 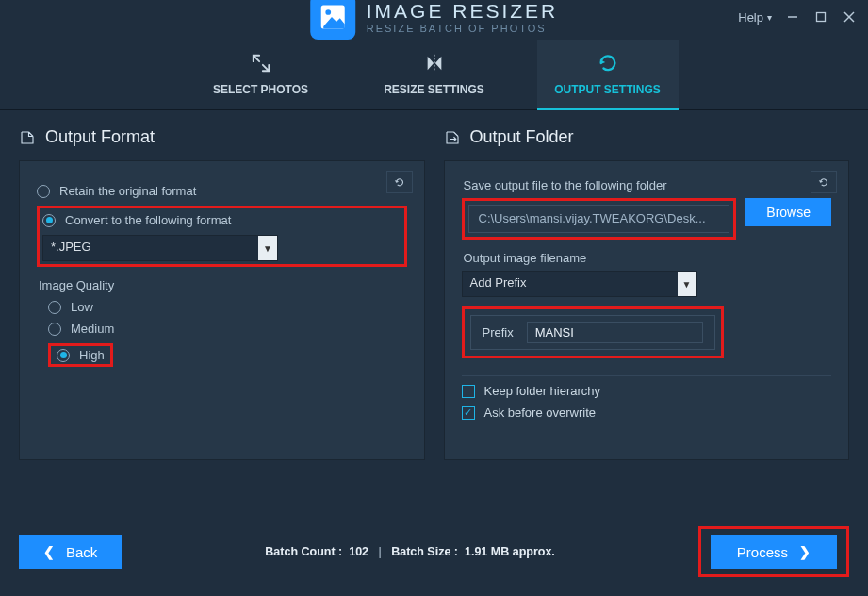 What do you see at coordinates (849, 17) in the screenshot?
I see `close-button` at bounding box center [849, 17].